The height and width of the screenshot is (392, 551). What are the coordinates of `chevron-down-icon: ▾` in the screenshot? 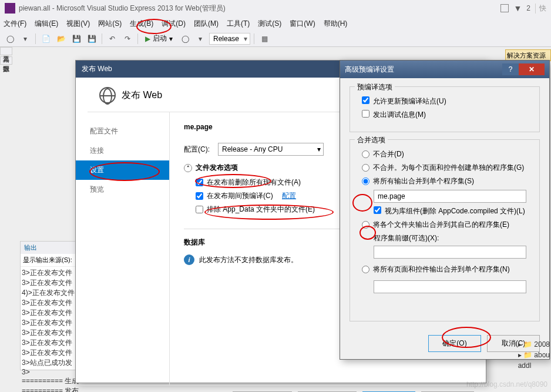 It's located at (171, 39).